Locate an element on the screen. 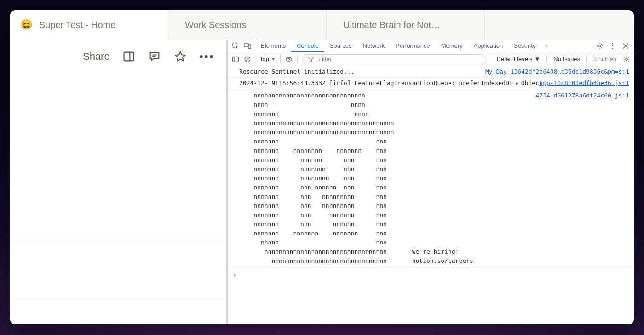 The height and width of the screenshot is (335, 644). tab-security: Security is located at coordinates (524, 46).